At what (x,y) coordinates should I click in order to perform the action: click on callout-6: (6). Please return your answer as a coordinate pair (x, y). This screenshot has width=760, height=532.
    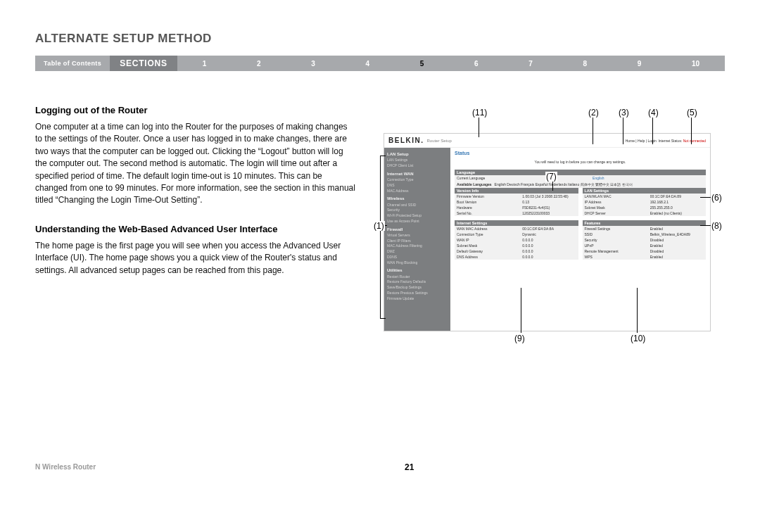
    Looking at the image, I should click on (716, 198).